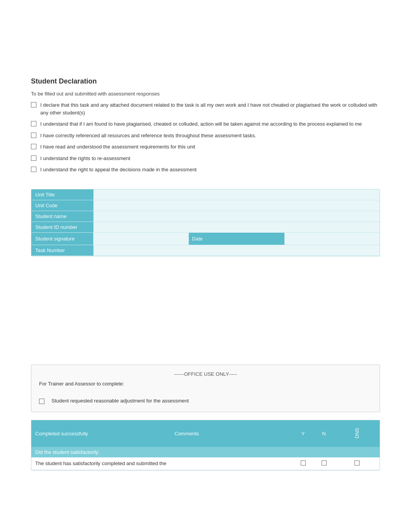 The image size is (411, 532). Describe the element at coordinates (206, 401) in the screenshot. I see `office-item-1: Student requested reasonable adjustment …` at that location.